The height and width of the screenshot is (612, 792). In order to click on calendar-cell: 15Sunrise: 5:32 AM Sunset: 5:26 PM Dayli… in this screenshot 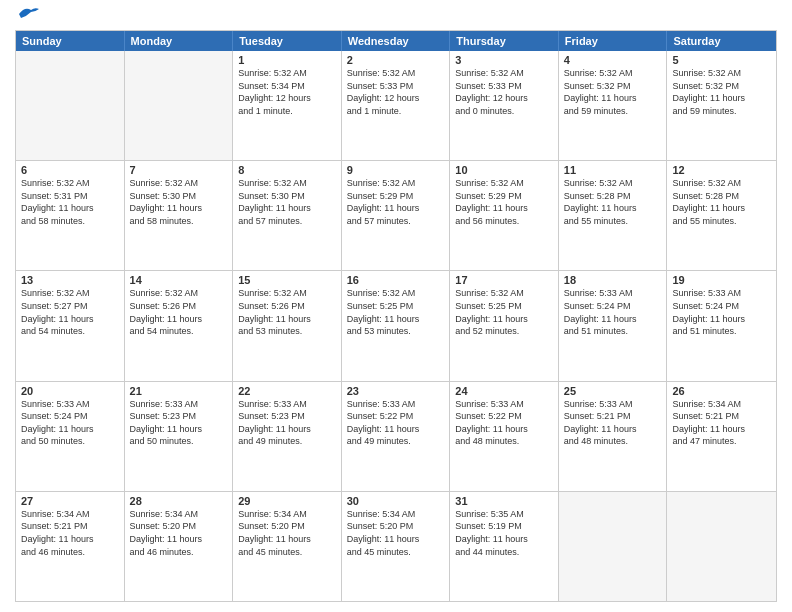, I will do `click(288, 326)`.